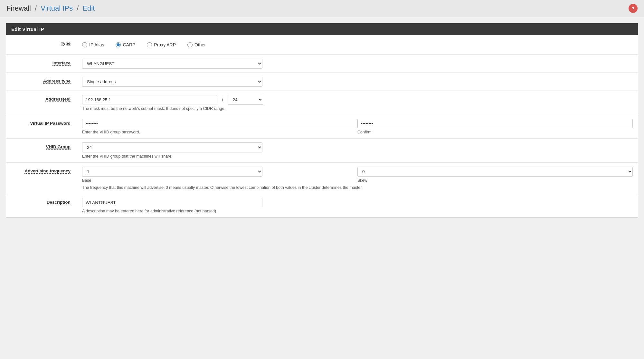  I want to click on description-row: Description A description may be entered…, so click(322, 206).